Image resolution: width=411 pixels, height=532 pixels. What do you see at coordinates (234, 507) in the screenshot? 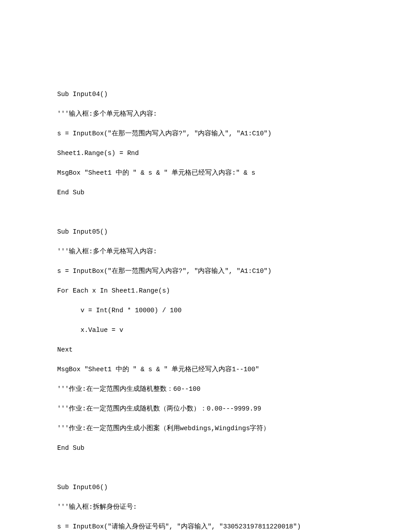
I see `code-line: '''输入框:拆解身份证号:` at bounding box center [234, 507].